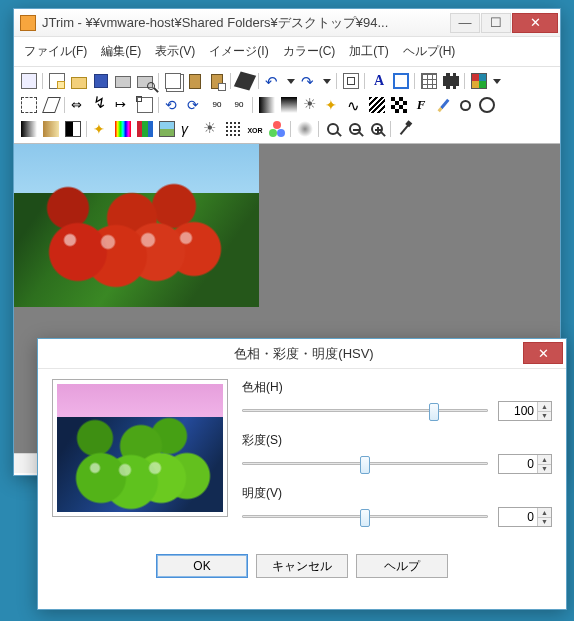 The width and height of the screenshot is (574, 621). I want to click on menu-color: カラー(C), so click(310, 52).